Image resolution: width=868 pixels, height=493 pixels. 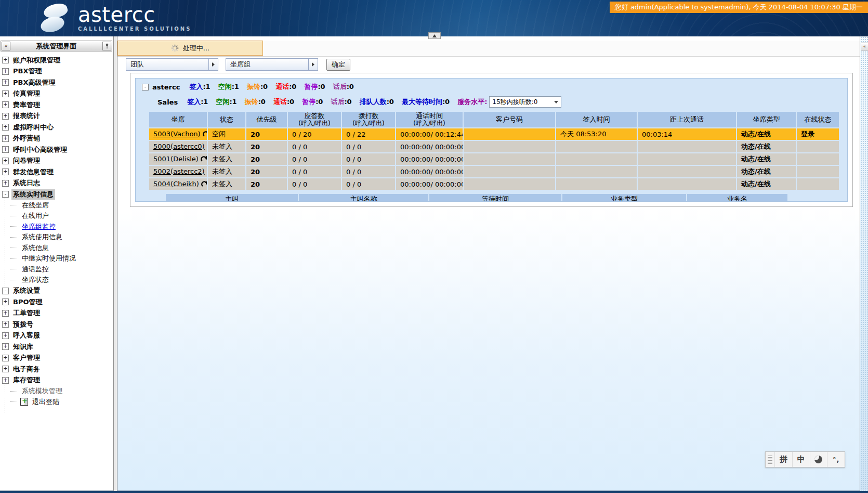 What do you see at coordinates (58, 72) in the screenshot?
I see `sidebar-item-PBX管理: +PBX管理` at bounding box center [58, 72].